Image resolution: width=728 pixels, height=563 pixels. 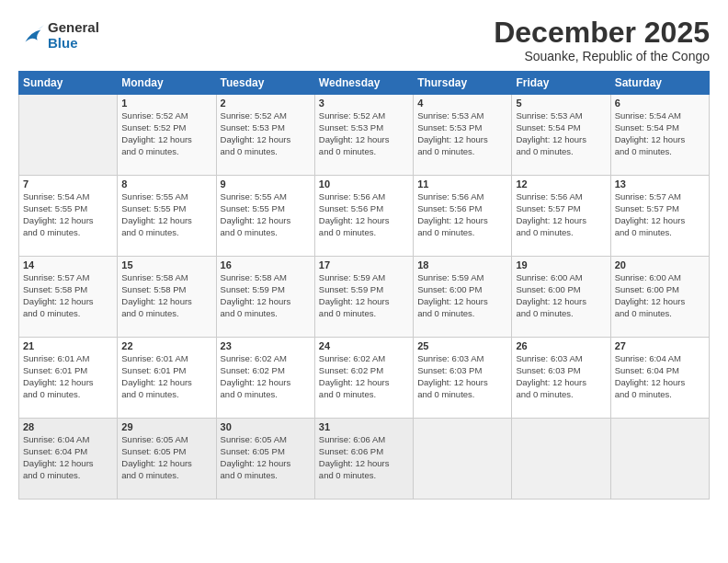 I want to click on calendar-header: SundayMondayTuesdayWednesdayThursdayFrid…, so click(x=364, y=83).